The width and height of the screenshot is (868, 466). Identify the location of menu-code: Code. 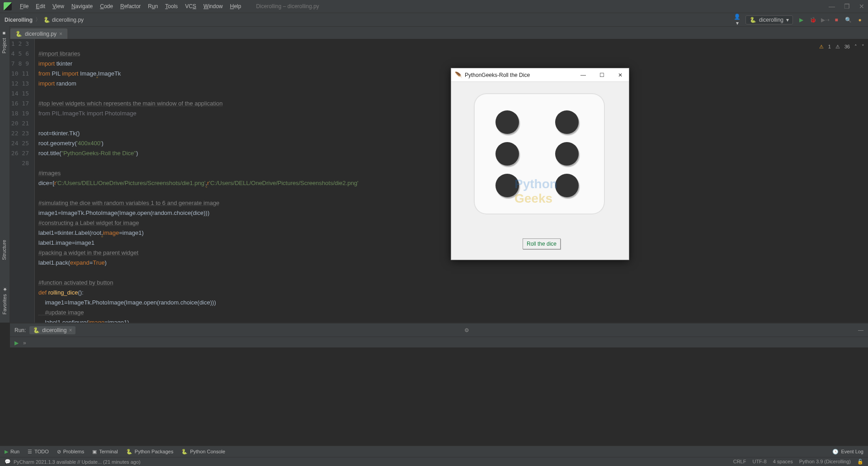
(107, 6).